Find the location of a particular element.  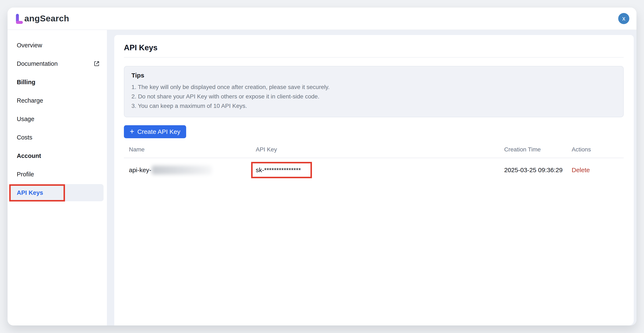

sidebar-item-label: Profile is located at coordinates (26, 174).